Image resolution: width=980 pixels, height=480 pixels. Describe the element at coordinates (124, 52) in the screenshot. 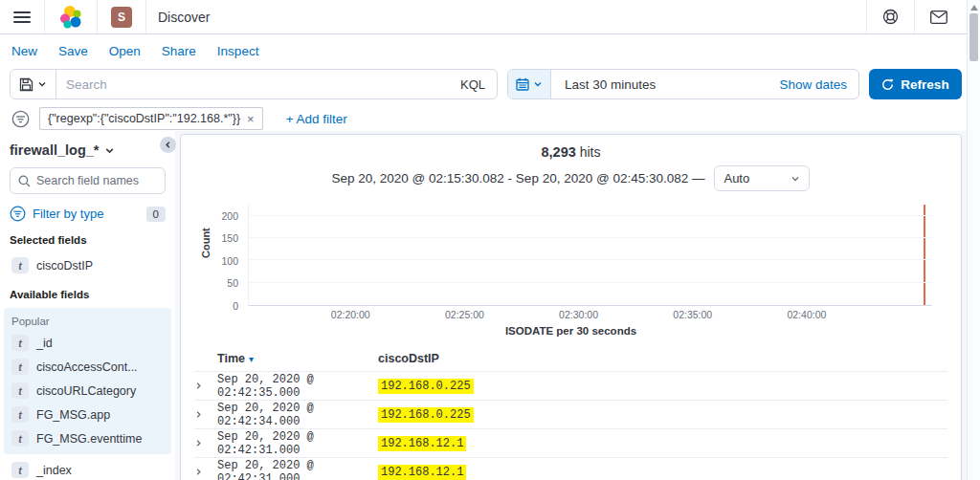

I see `toolbar-link-open: Open` at that location.